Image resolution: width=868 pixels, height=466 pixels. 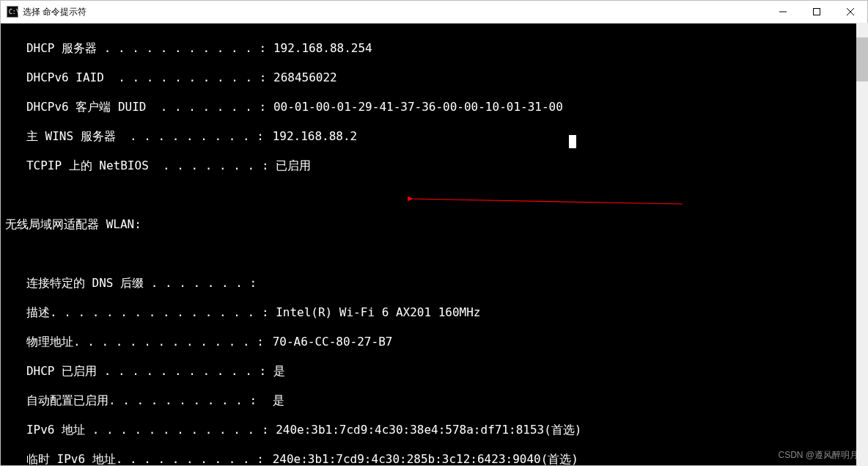 I want to click on dhcp-enabled-label: DHCP 已启用 . . . . . . . . . . . :, so click(x=136, y=371).